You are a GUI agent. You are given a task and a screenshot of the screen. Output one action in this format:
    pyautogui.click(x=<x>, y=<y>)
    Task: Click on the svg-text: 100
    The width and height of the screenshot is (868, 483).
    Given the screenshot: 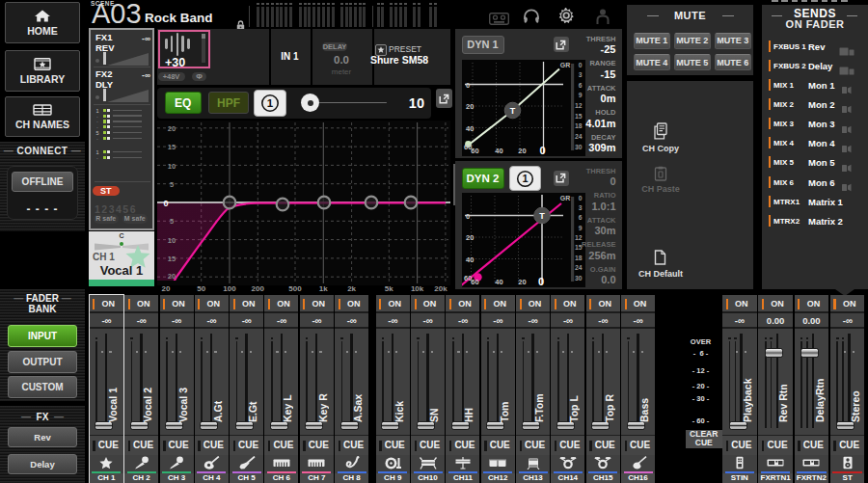 What is the action you would take?
    pyautogui.click(x=230, y=289)
    